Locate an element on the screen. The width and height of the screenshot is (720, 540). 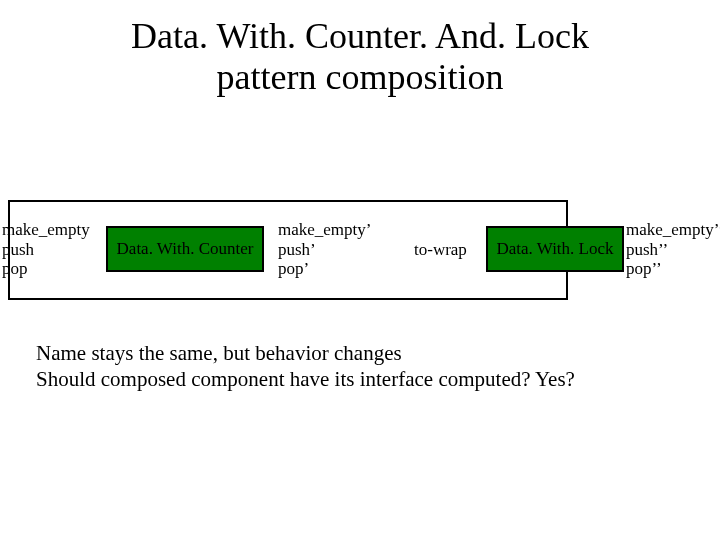
note-line-1: Name stays the same, but behavior change… is located at coordinates (306, 353).